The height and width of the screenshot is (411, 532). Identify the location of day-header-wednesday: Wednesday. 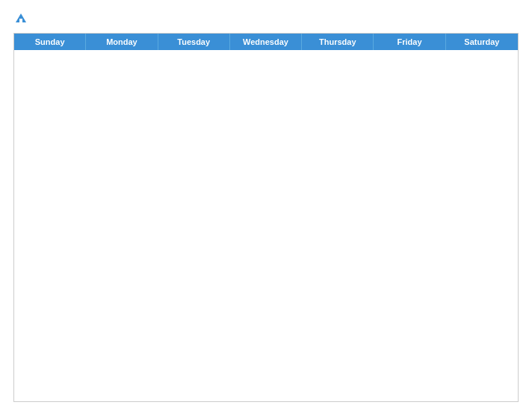
(266, 42).